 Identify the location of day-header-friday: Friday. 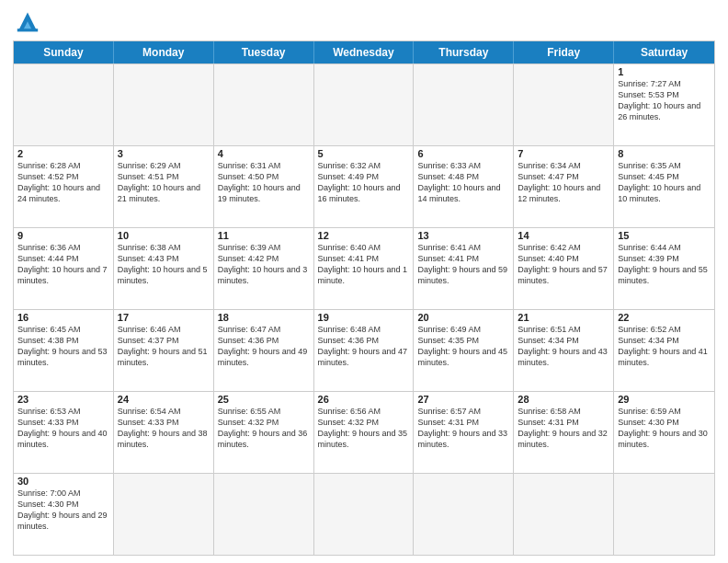
(564, 52).